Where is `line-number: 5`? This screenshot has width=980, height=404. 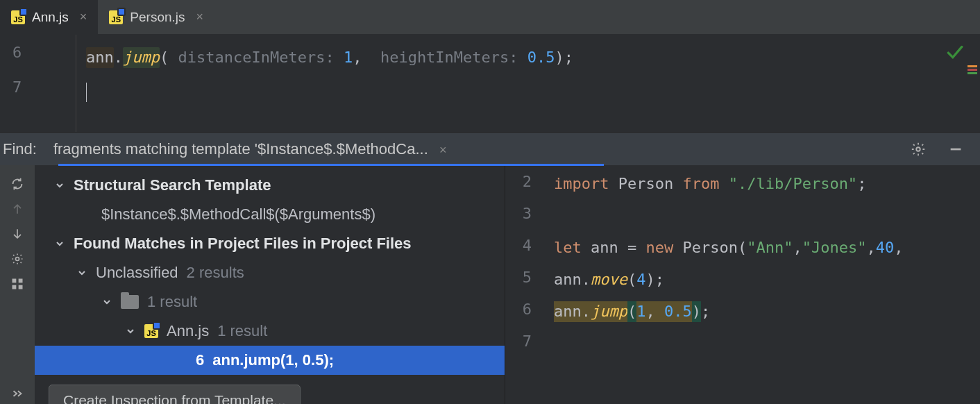 line-number: 5 is located at coordinates (525, 277).